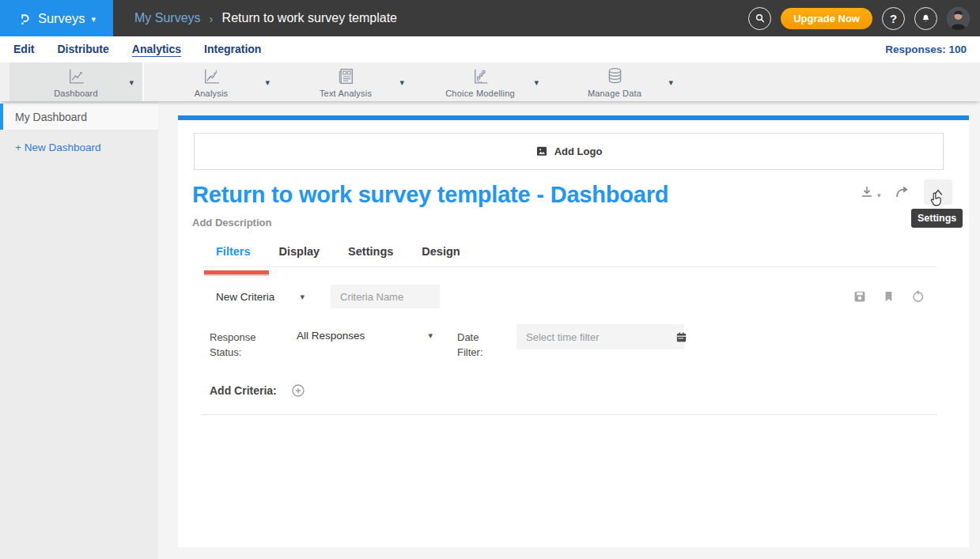 The height and width of the screenshot is (559, 980). What do you see at coordinates (232, 223) in the screenshot?
I see `add-description-button: Add Description` at bounding box center [232, 223].